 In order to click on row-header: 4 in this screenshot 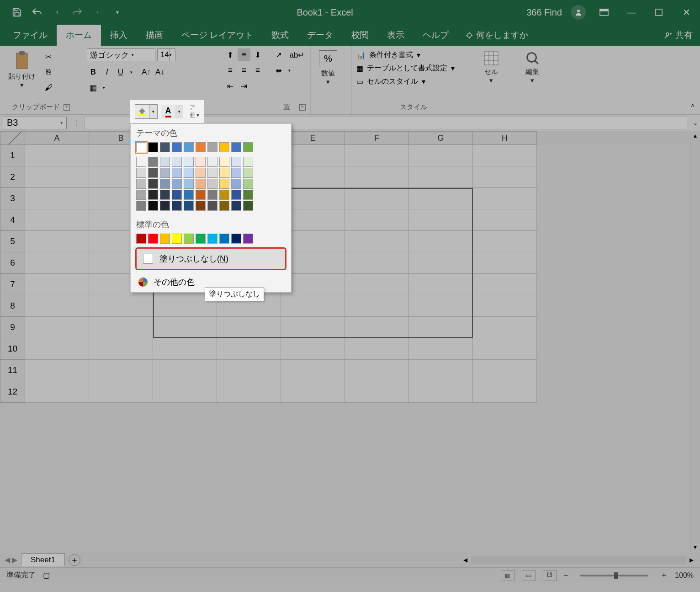, I will do `click(13, 220)`.